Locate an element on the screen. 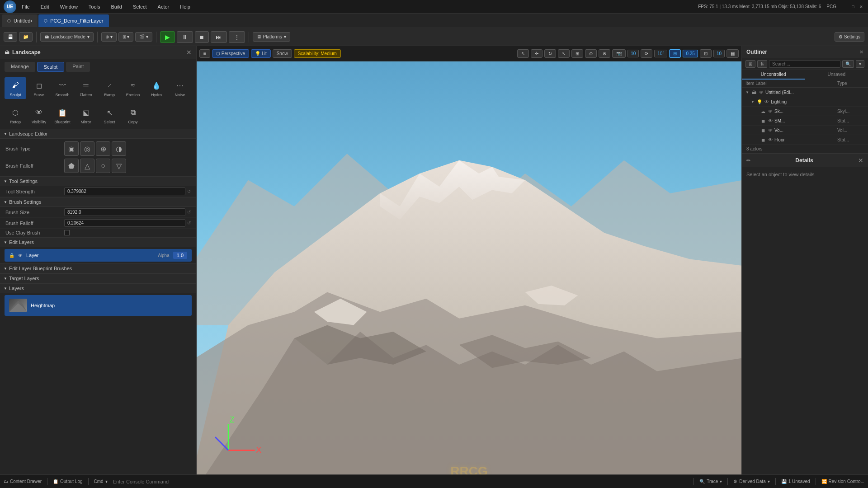 This screenshot has width=868, height=488. minimize-button: ─ is located at coordinates (845, 7).